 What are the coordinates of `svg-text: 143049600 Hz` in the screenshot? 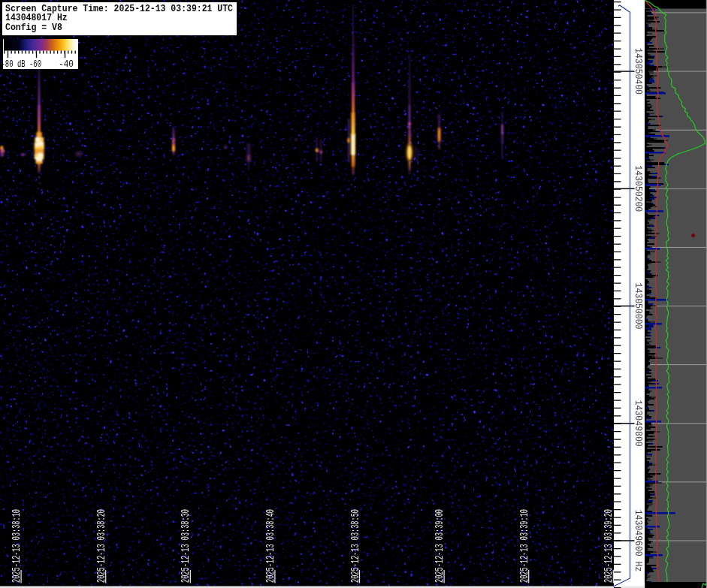 It's located at (639, 541).